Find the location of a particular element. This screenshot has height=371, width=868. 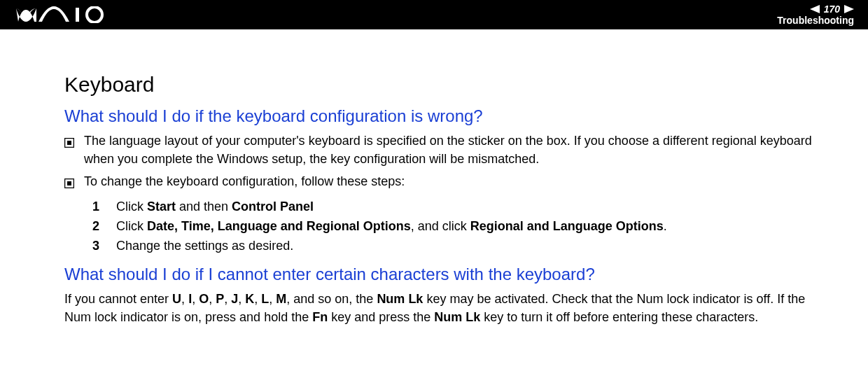

text: If you cannot enter is located at coordinates (118, 299).